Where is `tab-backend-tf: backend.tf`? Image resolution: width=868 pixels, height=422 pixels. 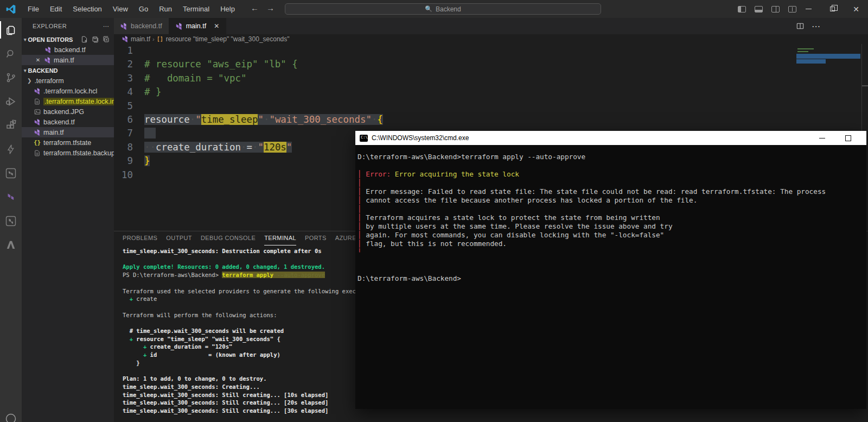 tab-backend-tf: backend.tf is located at coordinates (142, 26).